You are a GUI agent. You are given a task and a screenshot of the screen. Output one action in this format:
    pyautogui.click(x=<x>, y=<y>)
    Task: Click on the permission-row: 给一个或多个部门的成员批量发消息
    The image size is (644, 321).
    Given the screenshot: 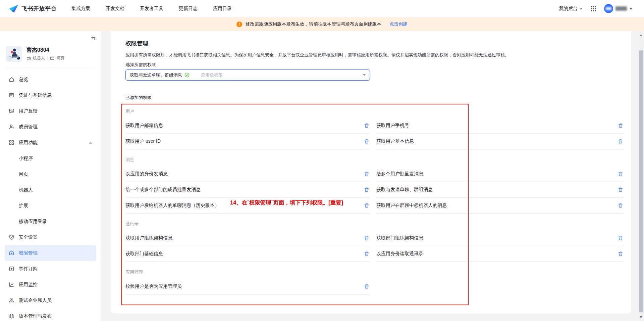 What is the action you would take?
    pyautogui.click(x=248, y=190)
    